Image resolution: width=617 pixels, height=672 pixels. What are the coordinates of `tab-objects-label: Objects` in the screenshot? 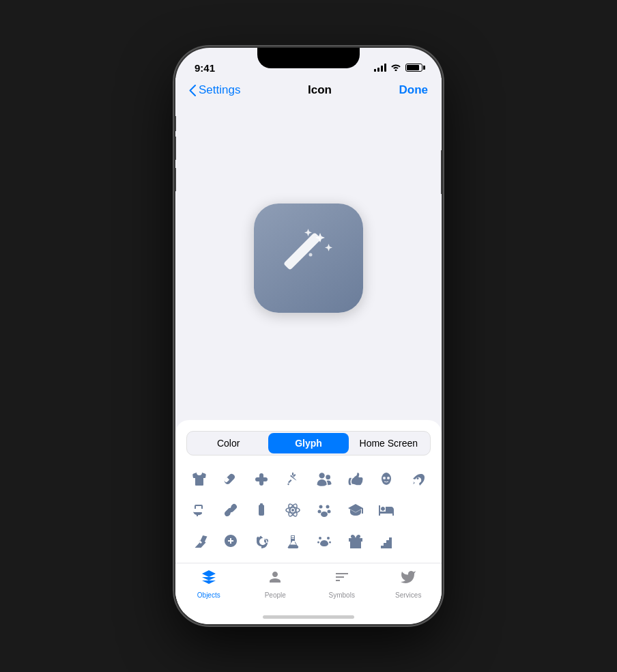 It's located at (209, 596).